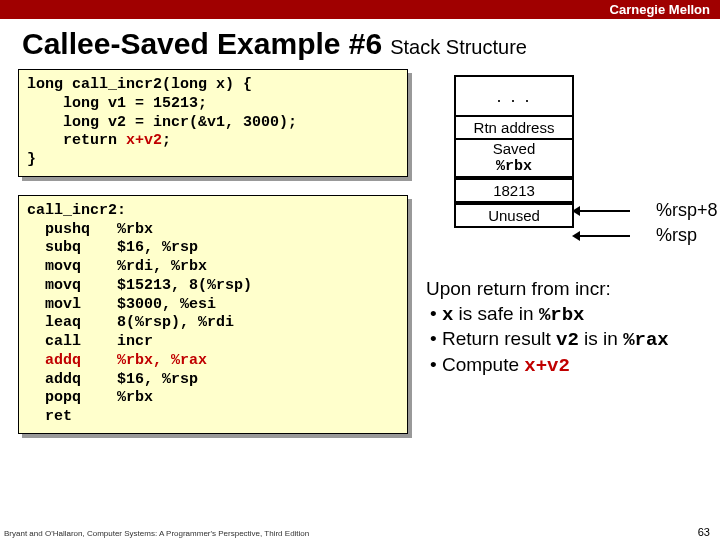 This screenshot has height=540, width=720. What do you see at coordinates (514, 159) in the screenshot?
I see `stack-cell-saved: Saved %rbx` at bounding box center [514, 159].